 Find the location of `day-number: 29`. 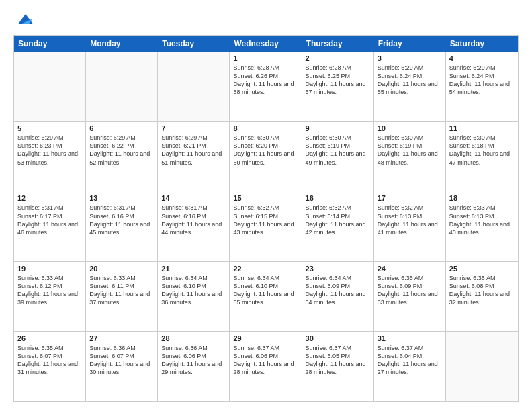

day-number: 29 is located at coordinates (265, 338).